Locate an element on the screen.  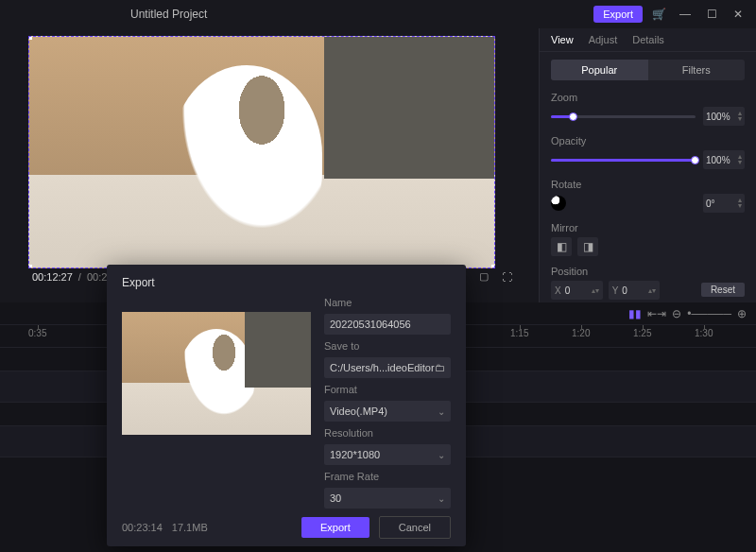
export-confirm-button: Export is located at coordinates (335, 527).